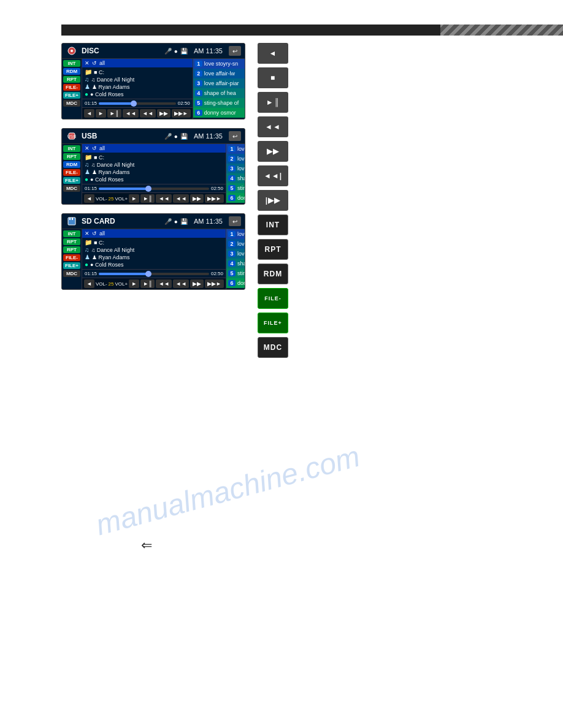 The height and width of the screenshot is (728, 563). Describe the element at coordinates (236, 174) in the screenshot. I see `track-list-1: 1 love stoyry-sn 2 love affair-lw 3 love…` at that location.